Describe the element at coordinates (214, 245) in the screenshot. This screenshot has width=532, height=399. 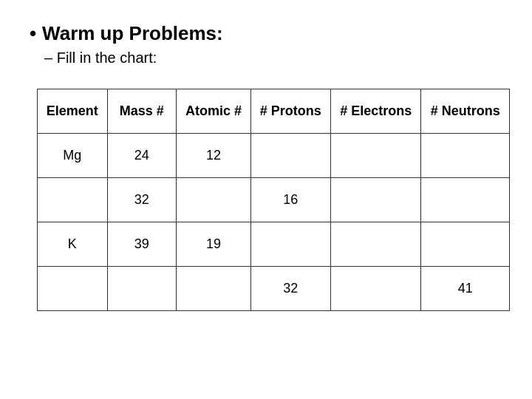
I see `table-cell: 19` at that location.